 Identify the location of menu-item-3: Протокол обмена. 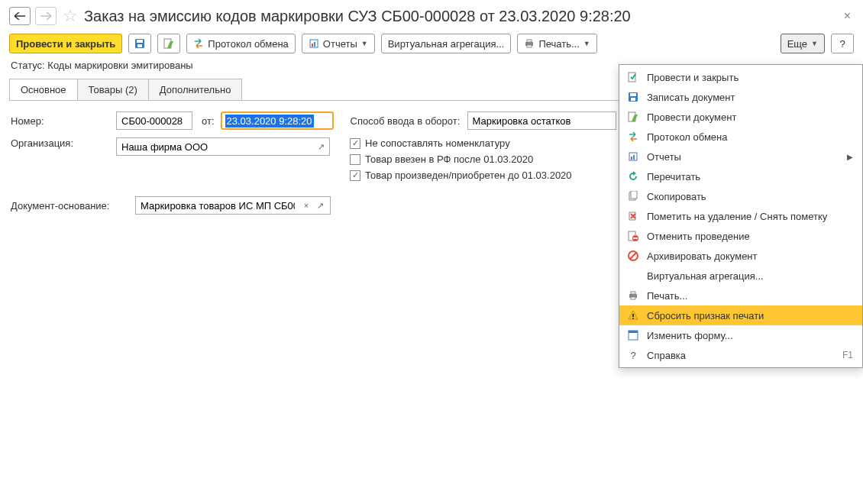
(741, 137).